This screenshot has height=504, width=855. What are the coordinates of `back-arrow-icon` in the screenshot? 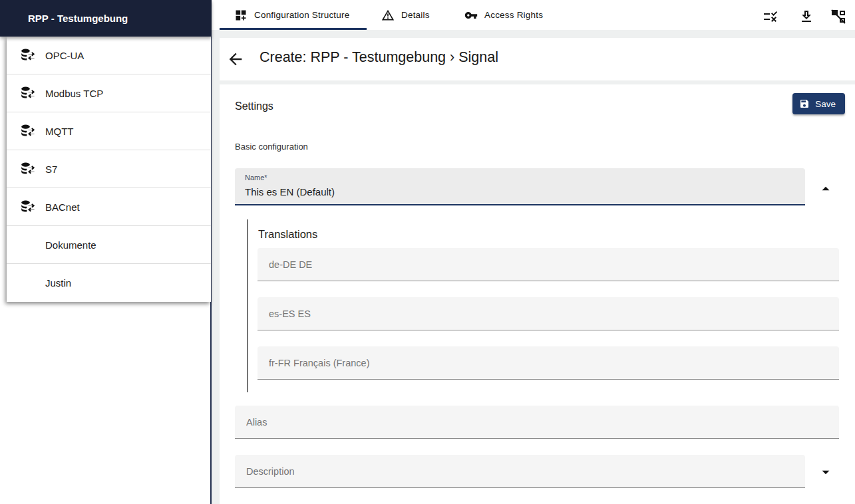 It's located at (236, 59).